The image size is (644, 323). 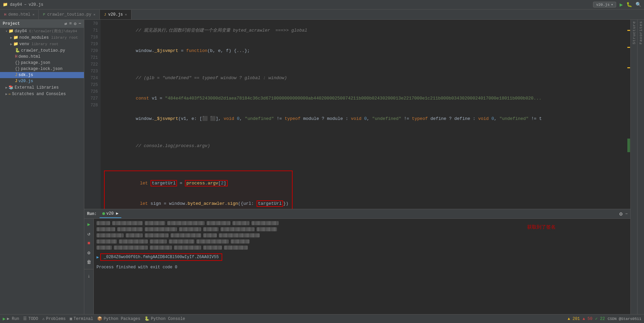 I want to click on sidebar-item-v20-js: J v20.js, so click(x=42, y=81).